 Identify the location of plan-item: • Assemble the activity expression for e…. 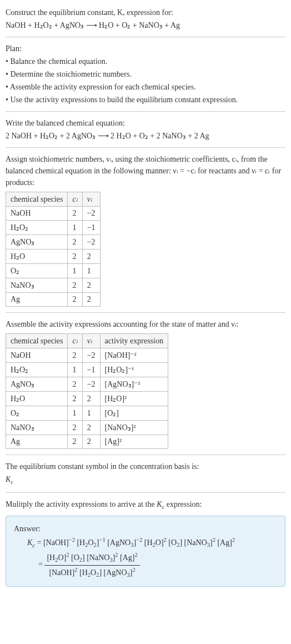
(146, 87).